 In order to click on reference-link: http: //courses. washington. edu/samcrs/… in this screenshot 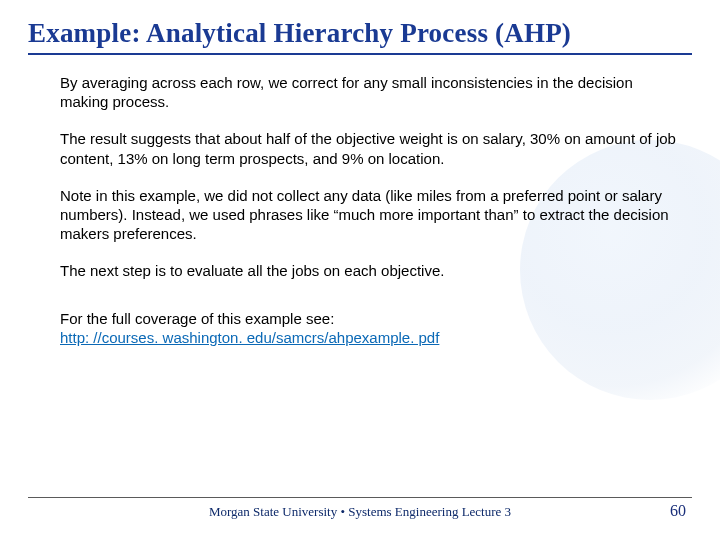, I will do `click(250, 338)`.